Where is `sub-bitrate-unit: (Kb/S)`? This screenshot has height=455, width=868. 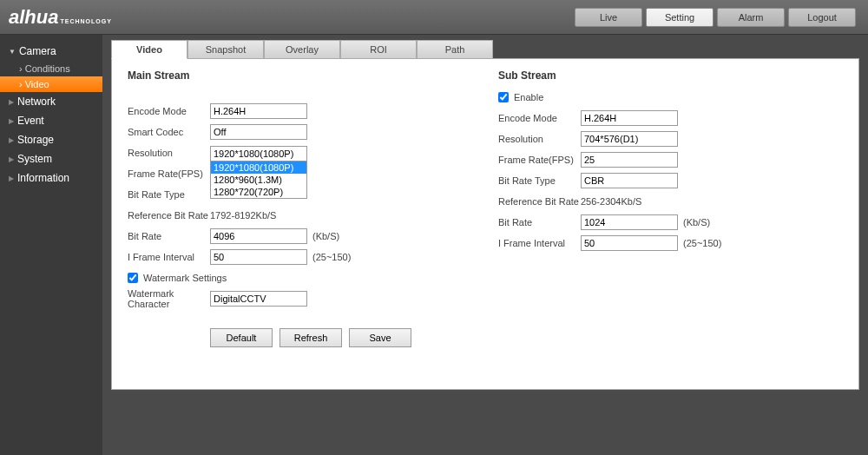 sub-bitrate-unit: (Kb/S) is located at coordinates (696, 222).